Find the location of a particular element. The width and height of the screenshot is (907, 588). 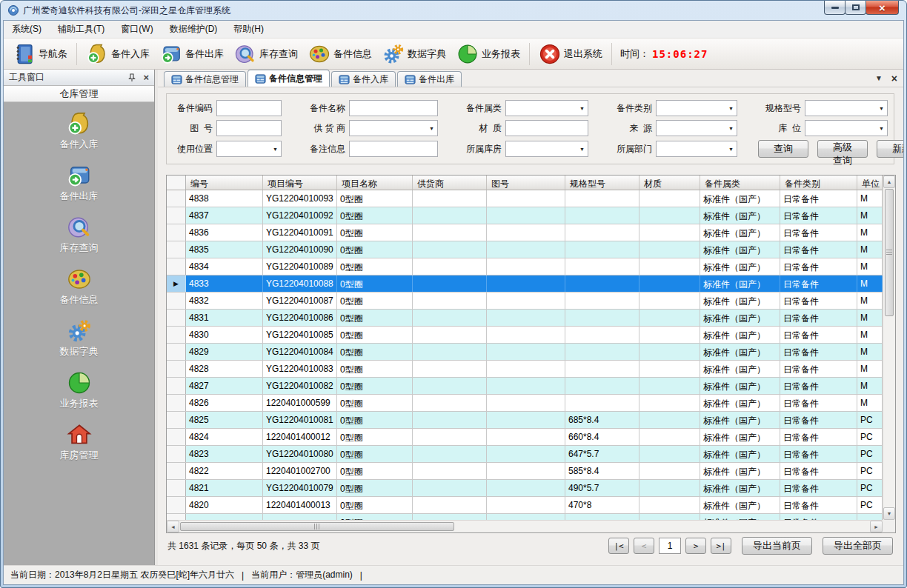

sidebar-item-spare-out: 备件出库 is located at coordinates (79, 183).